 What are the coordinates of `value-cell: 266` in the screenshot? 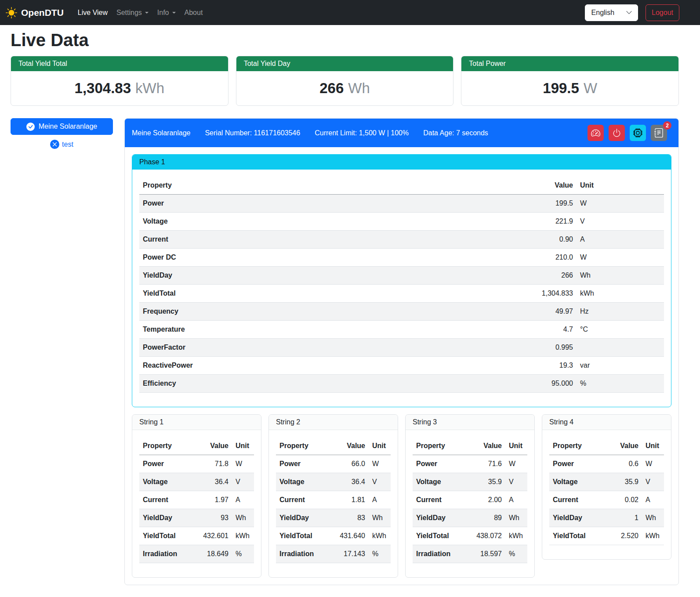 It's located at (533, 276).